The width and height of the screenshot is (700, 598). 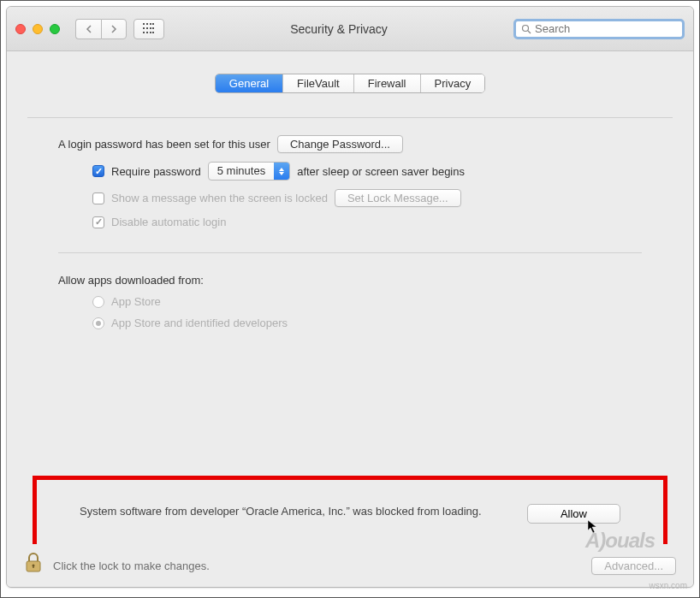 What do you see at coordinates (350, 565) in the screenshot?
I see `footer: Click the lock to make changes. Advanced…` at bounding box center [350, 565].